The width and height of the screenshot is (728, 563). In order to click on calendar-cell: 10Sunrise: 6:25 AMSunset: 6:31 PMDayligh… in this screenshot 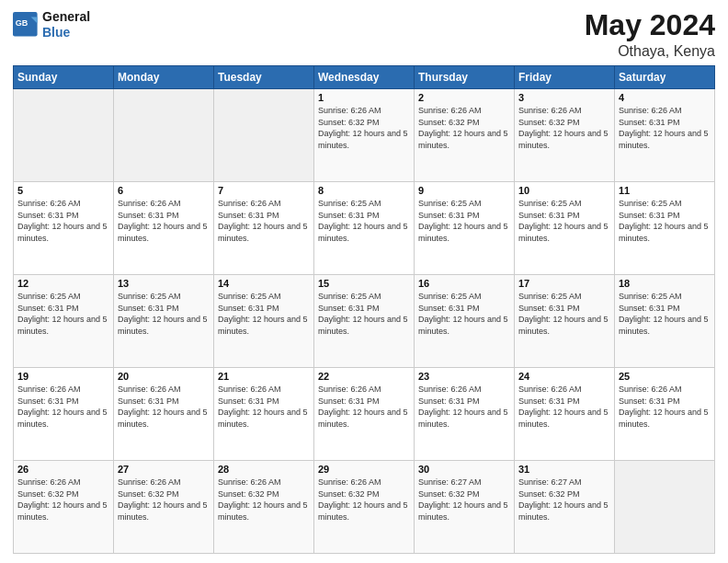, I will do `click(564, 228)`.